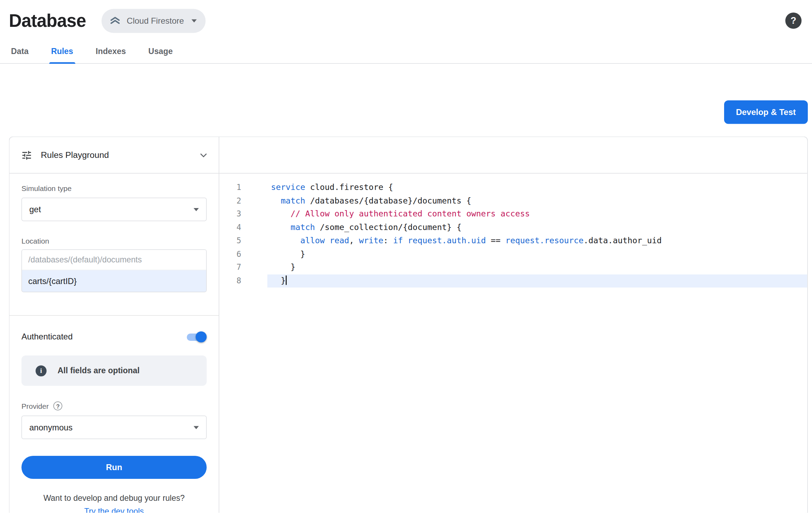 The image size is (812, 513). I want to click on simulation-type-label: Simulation type, so click(114, 188).